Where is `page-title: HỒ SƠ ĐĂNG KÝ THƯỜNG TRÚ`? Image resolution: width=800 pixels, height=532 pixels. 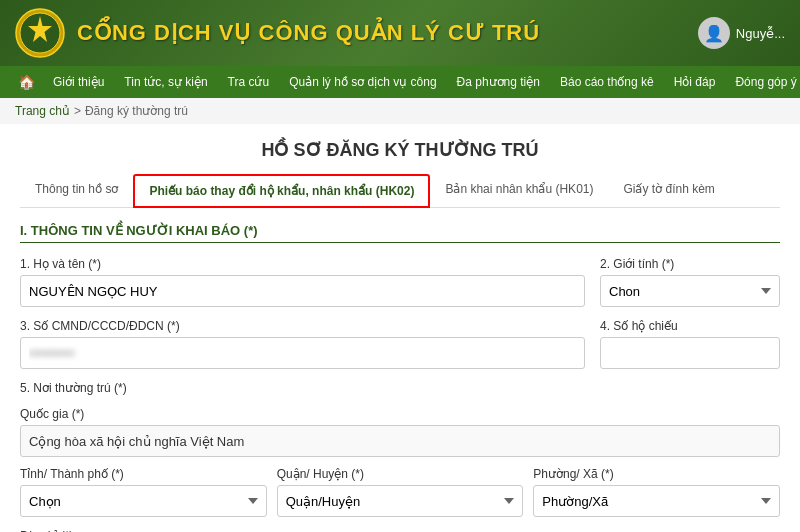
page-title: HỒ SƠ ĐĂNG KÝ THƯỜNG TRÚ is located at coordinates (400, 148).